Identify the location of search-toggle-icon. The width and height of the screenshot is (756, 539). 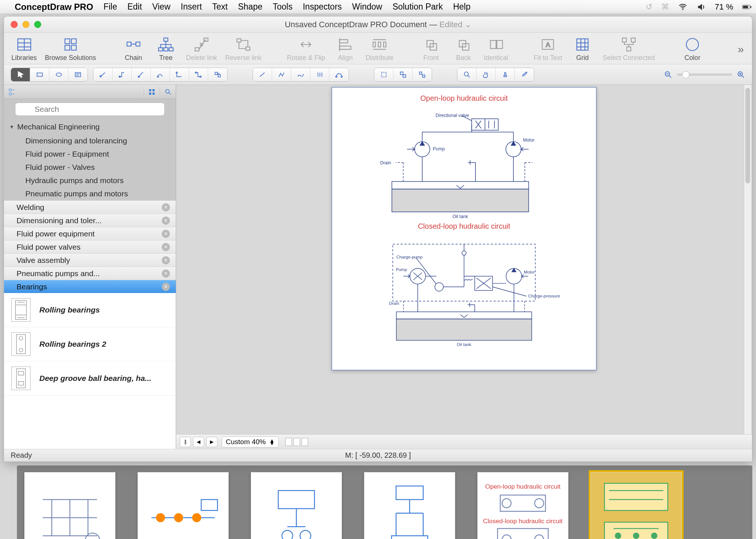
(168, 92).